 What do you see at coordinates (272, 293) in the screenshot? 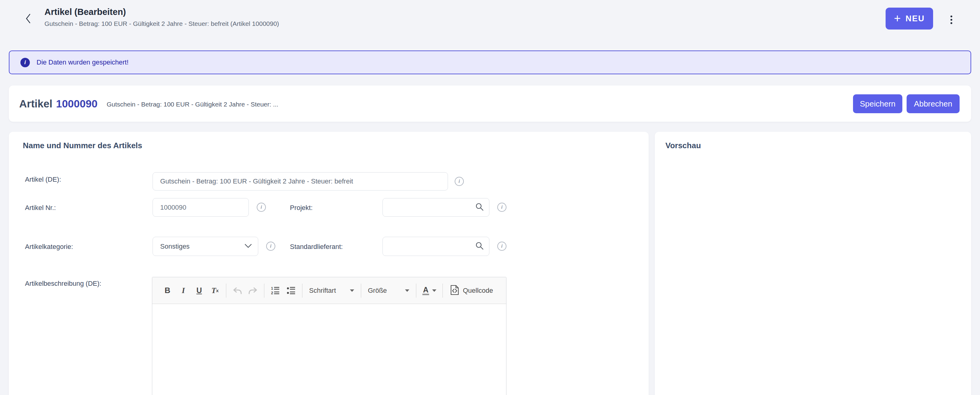
I see `svg-text: 2` at bounding box center [272, 293].